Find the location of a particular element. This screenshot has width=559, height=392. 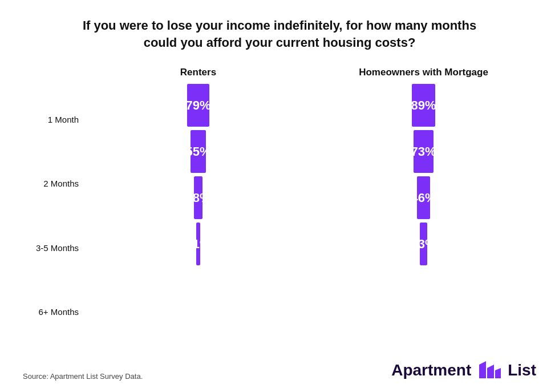

chart-title: If you were to lose your income indefini… is located at coordinates (280, 34).